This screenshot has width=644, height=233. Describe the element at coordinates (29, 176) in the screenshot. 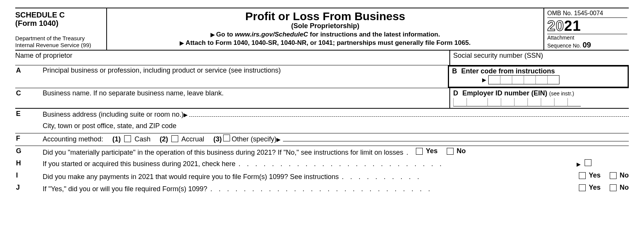

I see `letter-i: I` at that location.